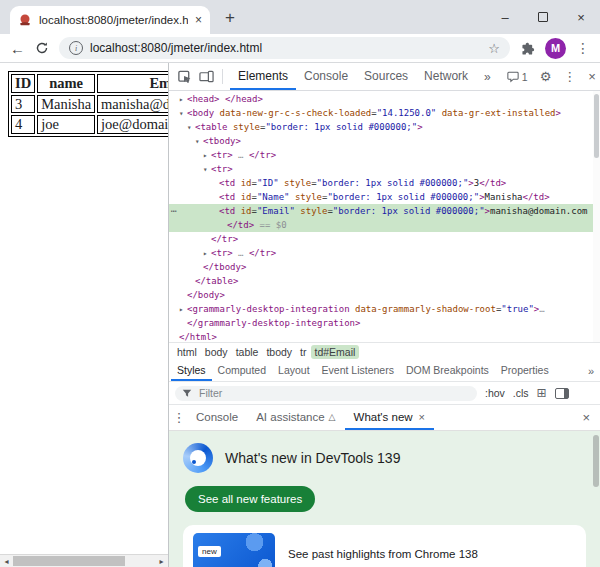 The image size is (600, 567). What do you see at coordinates (586, 418) in the screenshot?
I see `drawer-close-icon: ×` at bounding box center [586, 418].